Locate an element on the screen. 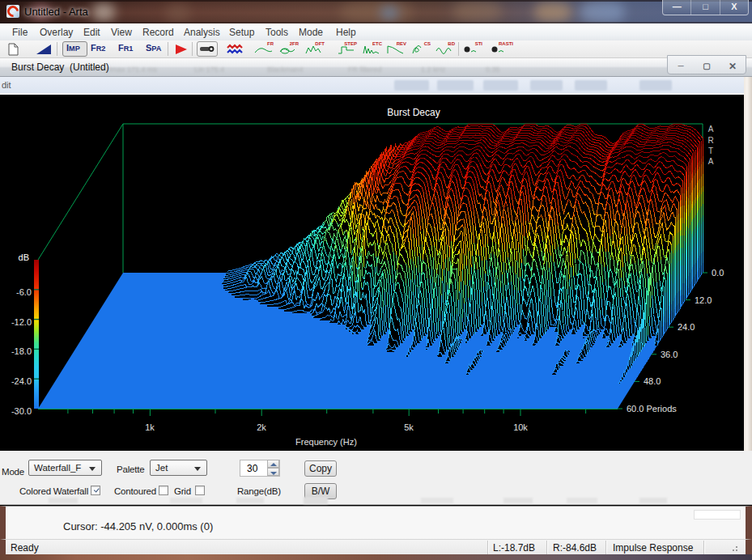  svg-text: 1k is located at coordinates (150, 427).